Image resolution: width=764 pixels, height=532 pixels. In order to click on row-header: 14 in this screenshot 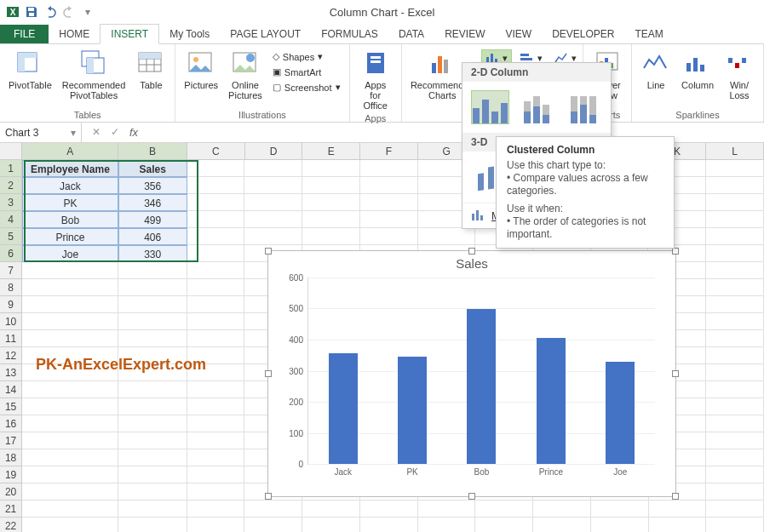, I will do `click(11, 390)`.